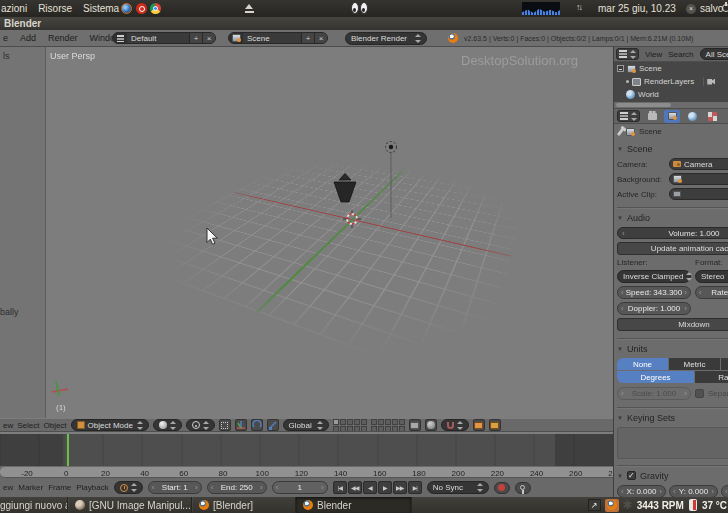 This screenshot has width=728, height=513. Describe the element at coordinates (68, 450) in the screenshot. I see `playhead` at that location.